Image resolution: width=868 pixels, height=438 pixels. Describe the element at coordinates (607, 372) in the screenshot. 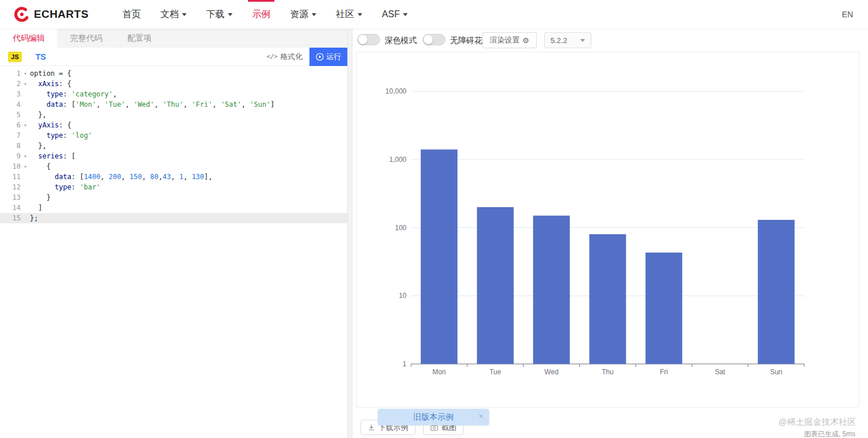

I see `x-axis-tick-label: Thu` at that location.